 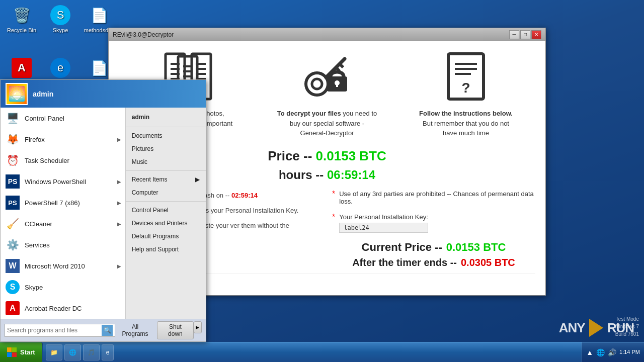 What do you see at coordinates (63, 213) in the screenshot?
I see `start-menu-left: 🖥️ Control Panel 🦊 Firefox ▶ ⏰ Task Sche…` at bounding box center [63, 213].